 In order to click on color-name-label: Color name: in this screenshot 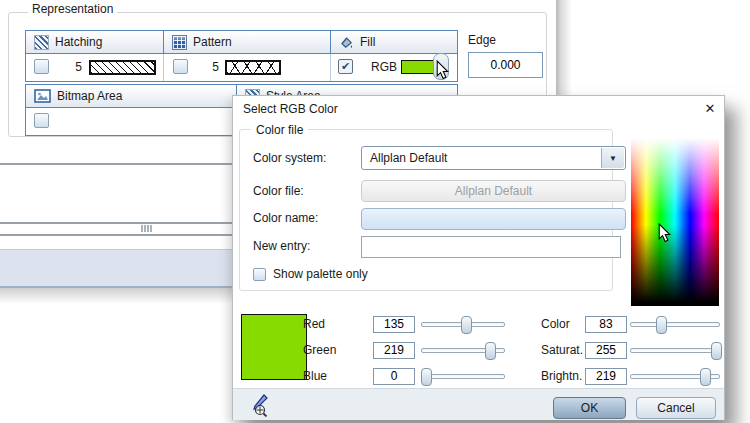, I will do `click(286, 218)`.